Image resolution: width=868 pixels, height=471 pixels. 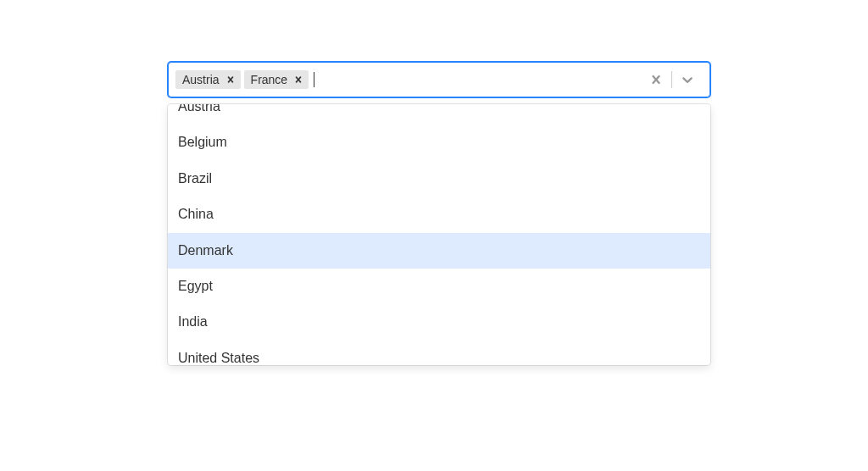 I want to click on search-input, so click(x=314, y=80).